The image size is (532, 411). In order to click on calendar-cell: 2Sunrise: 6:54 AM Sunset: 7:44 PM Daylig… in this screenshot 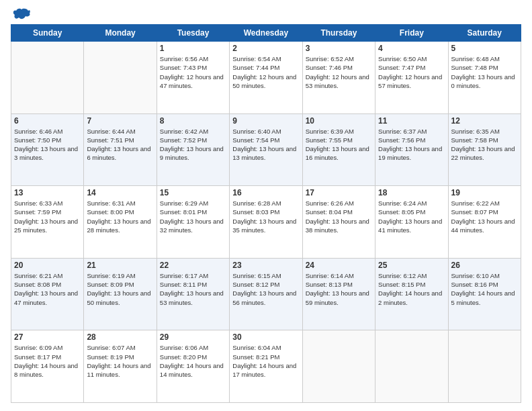, I will do `click(266, 78)`.